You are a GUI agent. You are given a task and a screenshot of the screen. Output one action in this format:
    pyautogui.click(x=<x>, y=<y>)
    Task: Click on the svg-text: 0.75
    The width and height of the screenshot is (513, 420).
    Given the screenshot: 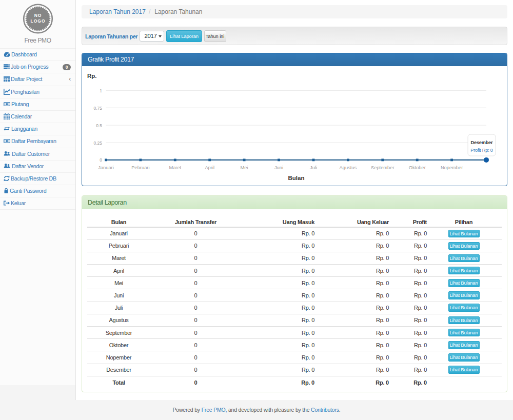 What is the action you would take?
    pyautogui.click(x=97, y=108)
    